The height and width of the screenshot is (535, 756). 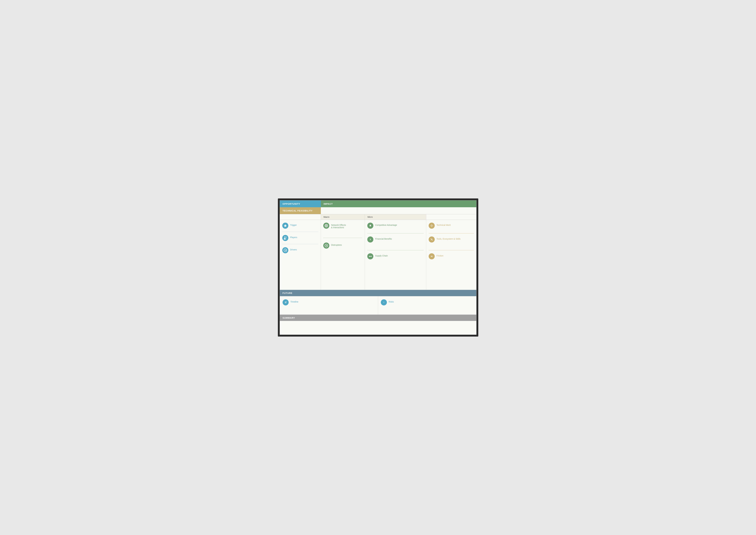 I want to click on item-financial-benefits: $ Financial Benefits, so click(x=395, y=243).